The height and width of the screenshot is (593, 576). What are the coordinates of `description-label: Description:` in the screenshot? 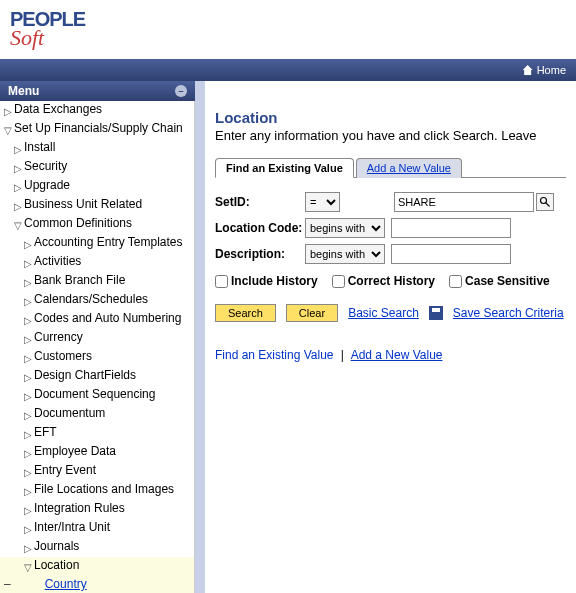 It's located at (260, 254).